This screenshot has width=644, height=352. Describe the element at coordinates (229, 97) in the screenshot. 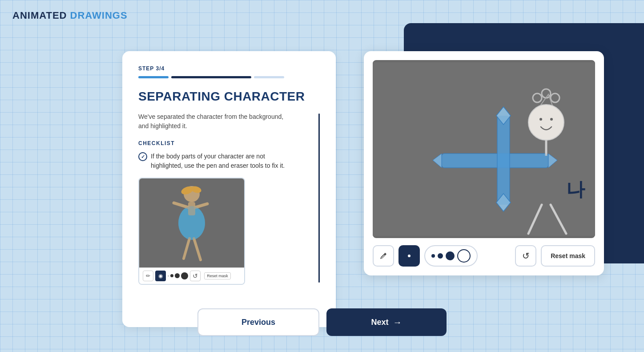

I see `step-title: SEPARATING CHARACTER` at that location.